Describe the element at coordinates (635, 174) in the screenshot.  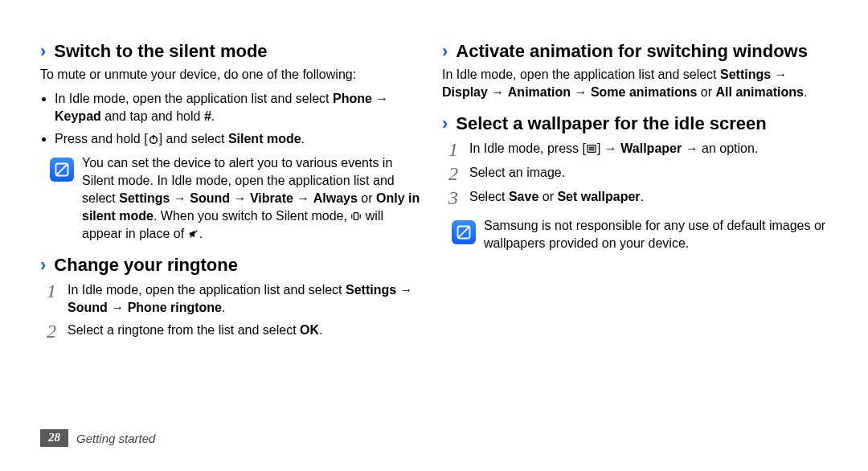
I see `step-item: 2 Select an image.` at that location.